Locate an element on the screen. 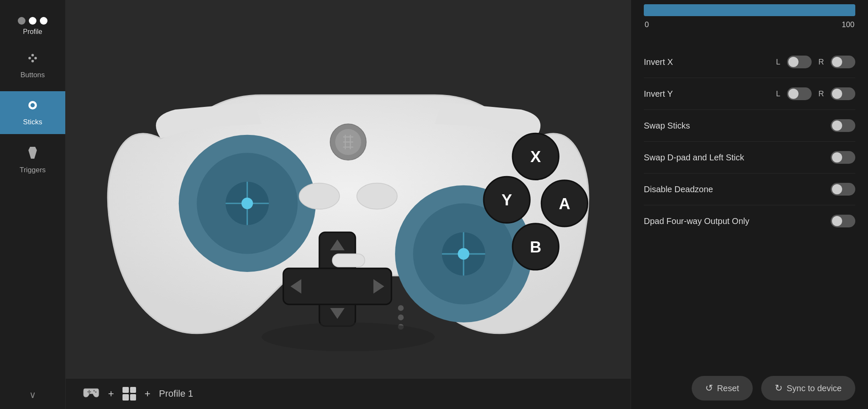 This screenshot has height=409, width=868. setting-row-swap-dpad: Swap D-pad and Left Stick is located at coordinates (749, 158).